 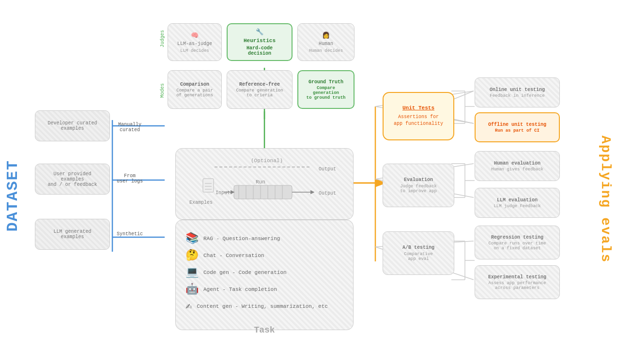 I want to click on judge-box-human: 👩 Human Human decides, so click(x=326, y=42).